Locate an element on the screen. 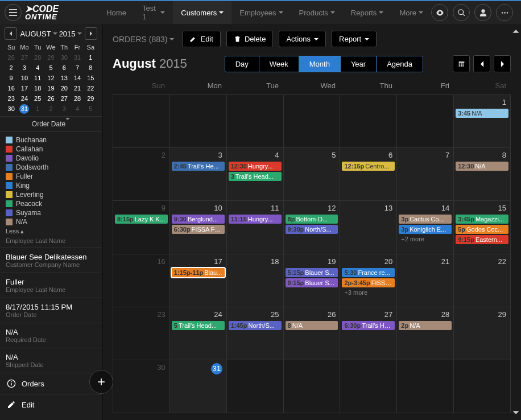  calendar-event: 2pN/A is located at coordinates (425, 326).